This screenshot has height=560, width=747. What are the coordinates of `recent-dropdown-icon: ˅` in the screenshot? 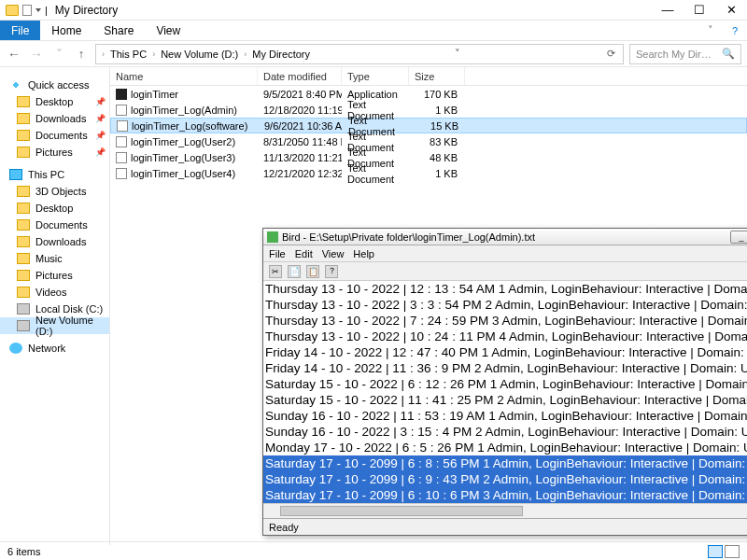 It's located at (59, 54).